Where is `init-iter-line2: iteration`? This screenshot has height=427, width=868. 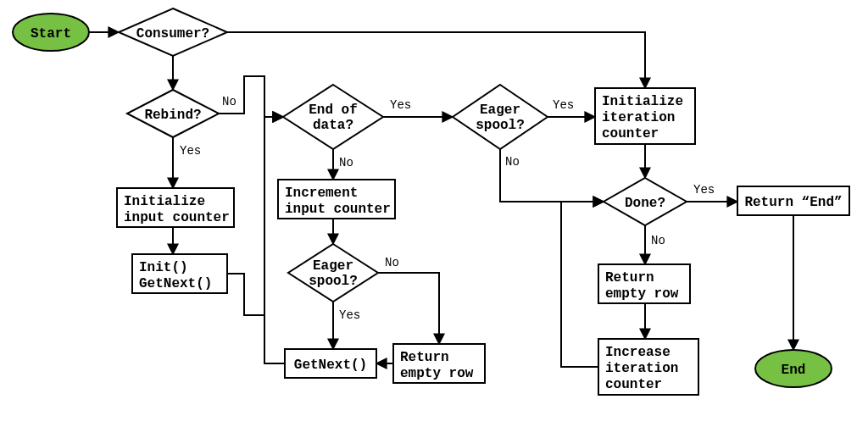
init-iter-line2: iteration is located at coordinates (638, 118).